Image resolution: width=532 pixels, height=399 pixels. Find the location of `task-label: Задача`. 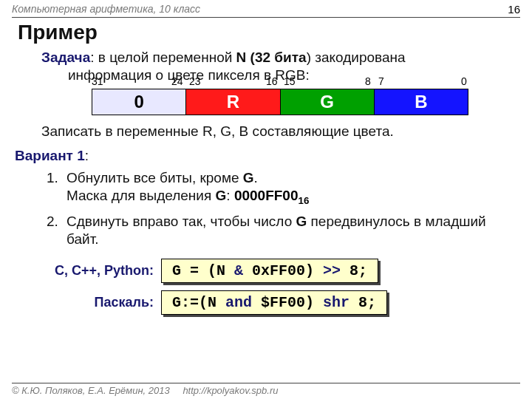

task-label: Задача is located at coordinates (66, 58).